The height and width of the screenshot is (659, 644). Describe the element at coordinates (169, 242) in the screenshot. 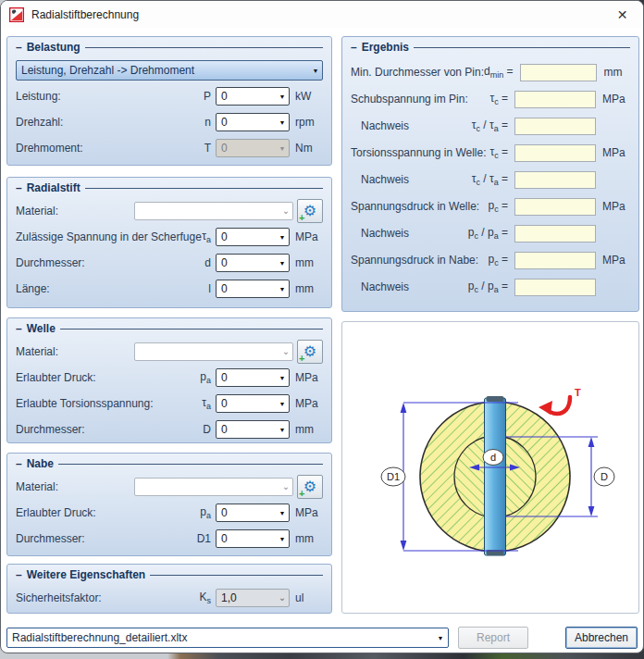

I see `panel-radialstift: –RadialstiftMaterial:⌄⚙+Zulässige Spannu…` at that location.